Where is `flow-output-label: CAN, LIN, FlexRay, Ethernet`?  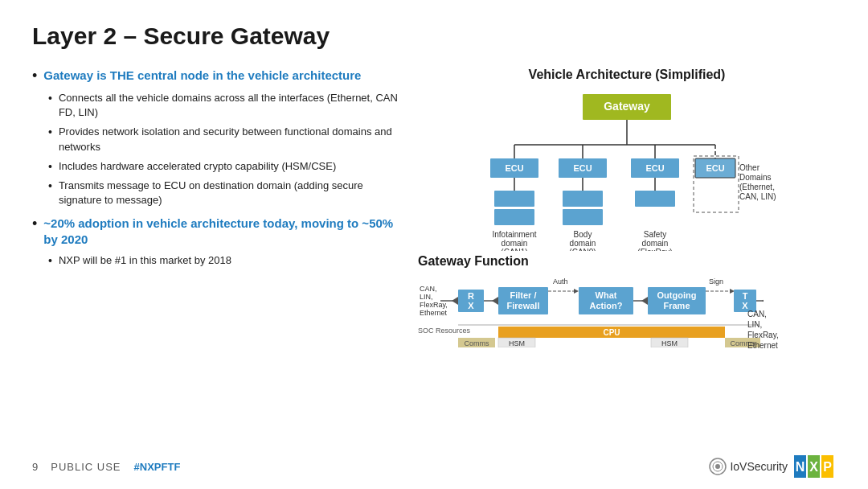 flow-output-label: CAN, LIN, FlexRay, Ethernet is located at coordinates (792, 330).